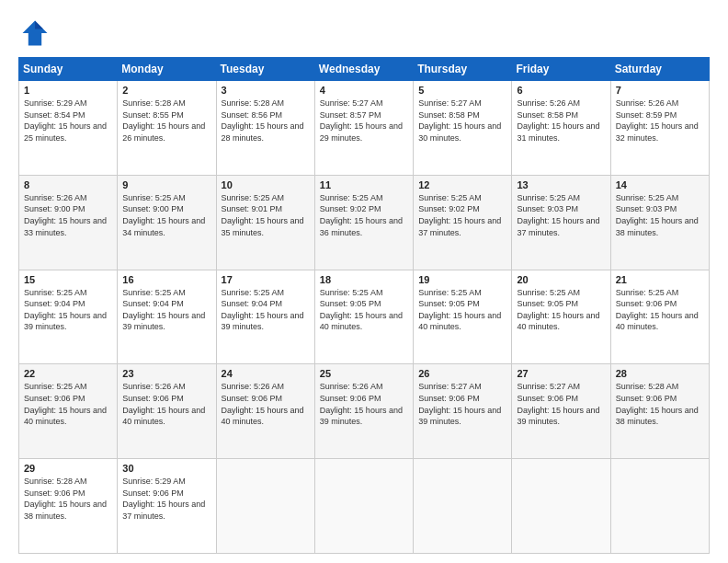 This screenshot has width=728, height=563. Describe the element at coordinates (364, 70) in the screenshot. I see `header-row: SundayMondayTuesdayWednesdayThursdayFrid…` at that location.